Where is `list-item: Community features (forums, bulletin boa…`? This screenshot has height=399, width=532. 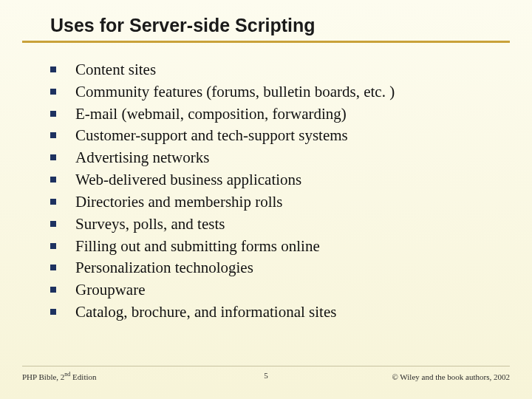 list-item: Community features (forums, bulletin boa… is located at coordinates (280, 92).